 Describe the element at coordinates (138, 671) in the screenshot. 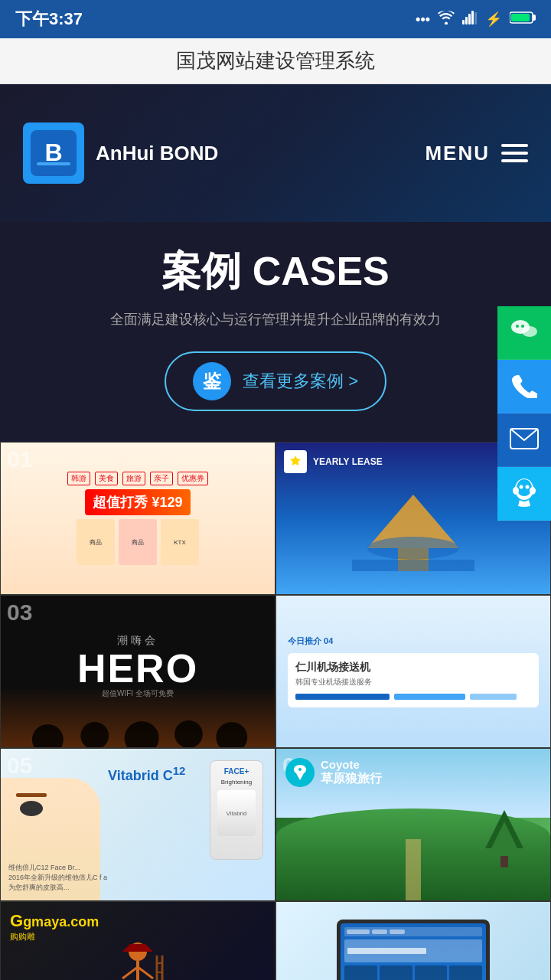

I see `item-03-bg: 潮嗨会 HERO 超值WIFI 全场可免费` at that location.